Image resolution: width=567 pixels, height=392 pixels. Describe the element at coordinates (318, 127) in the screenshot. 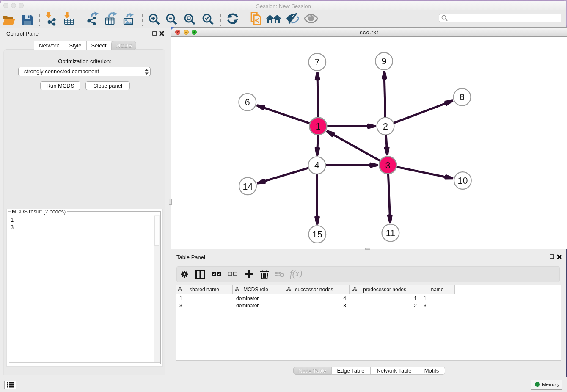

I see `svg-text: 1` at that location.